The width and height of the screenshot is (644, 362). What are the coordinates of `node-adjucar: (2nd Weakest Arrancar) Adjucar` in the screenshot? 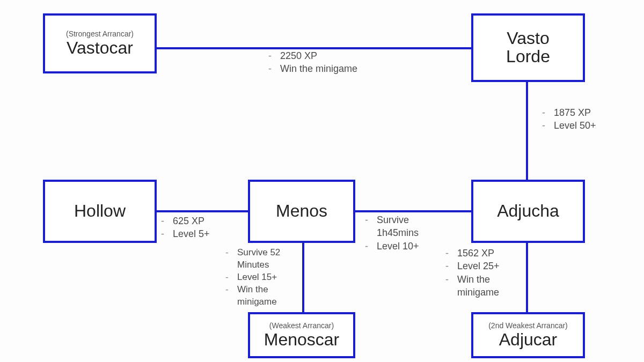 It's located at (528, 335).